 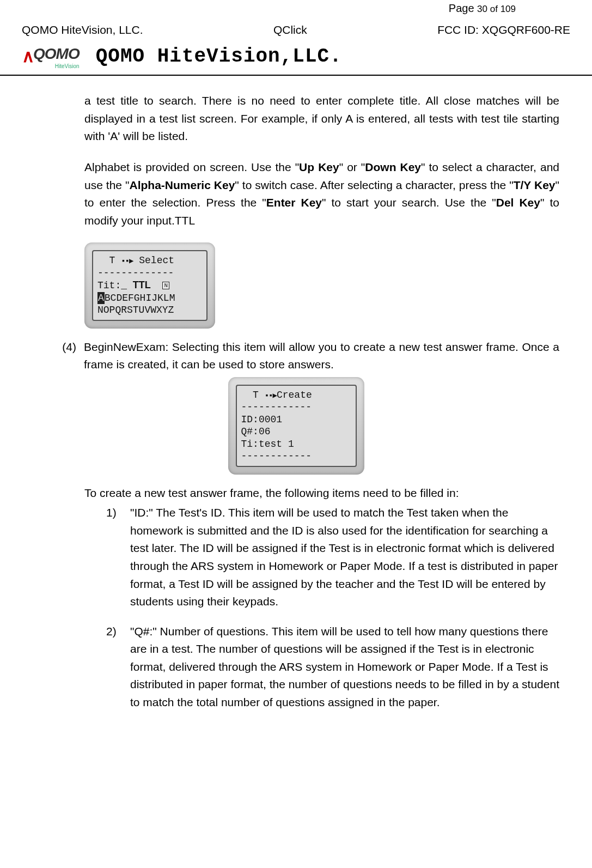 I want to click on del-key-label: Del Key, so click(x=518, y=203).